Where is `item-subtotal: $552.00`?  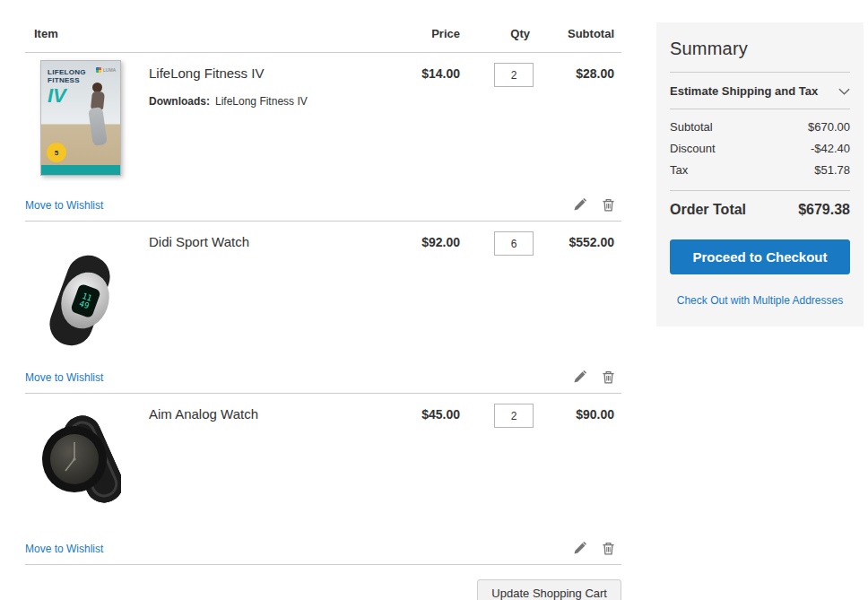 item-subtotal: $552.00 is located at coordinates (578, 298).